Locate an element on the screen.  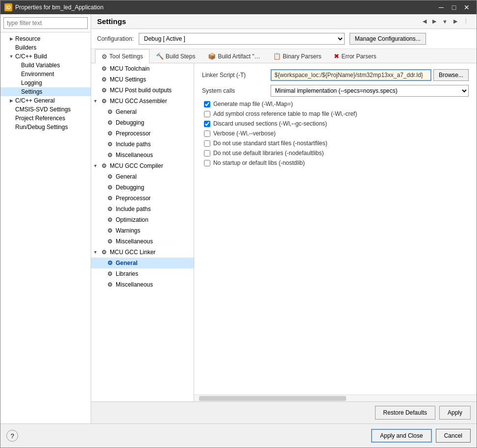
tp-mcu-gcc-linker: ▼ ⚙ MCU GCC Linker is located at coordinates (142, 252).